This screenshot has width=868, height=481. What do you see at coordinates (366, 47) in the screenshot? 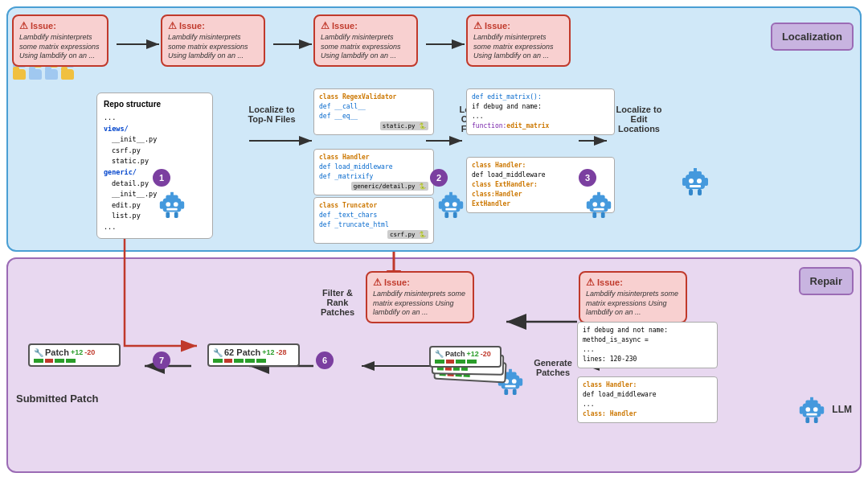
I see `issue-body-3: Lambdify misinterprets some matrix expre…` at bounding box center [366, 47].